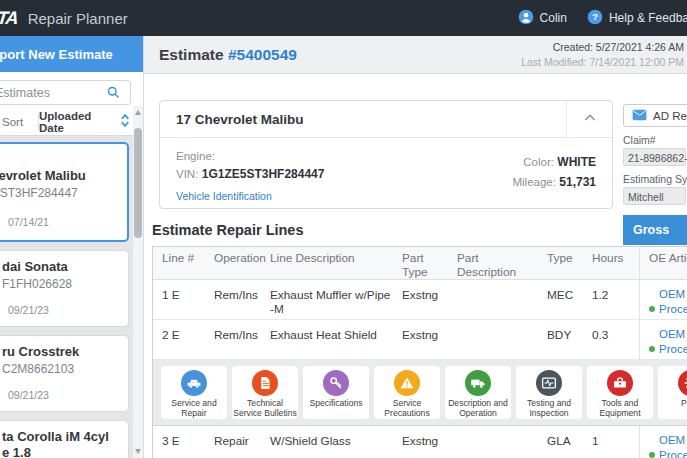 Image resolution: width=687 pixels, height=458 pixels. I want to click on sort-row: Sort Uploaded Date, so click(72, 122).